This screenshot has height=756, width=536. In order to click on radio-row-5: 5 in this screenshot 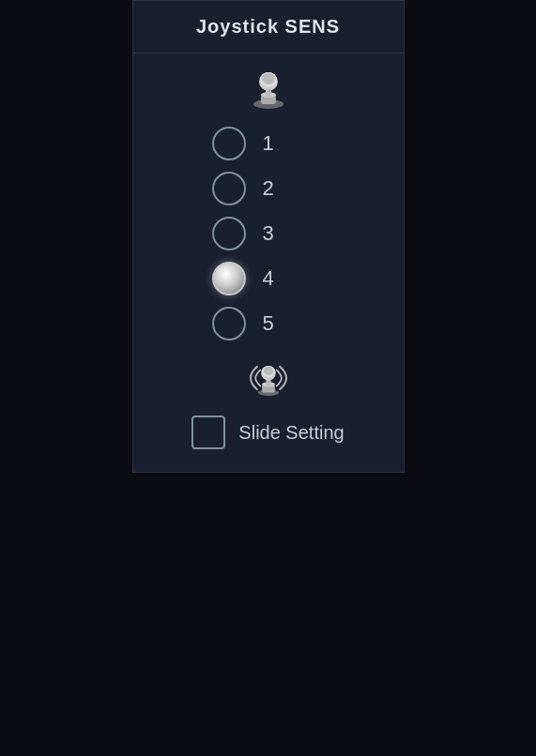, I will do `click(268, 324)`.